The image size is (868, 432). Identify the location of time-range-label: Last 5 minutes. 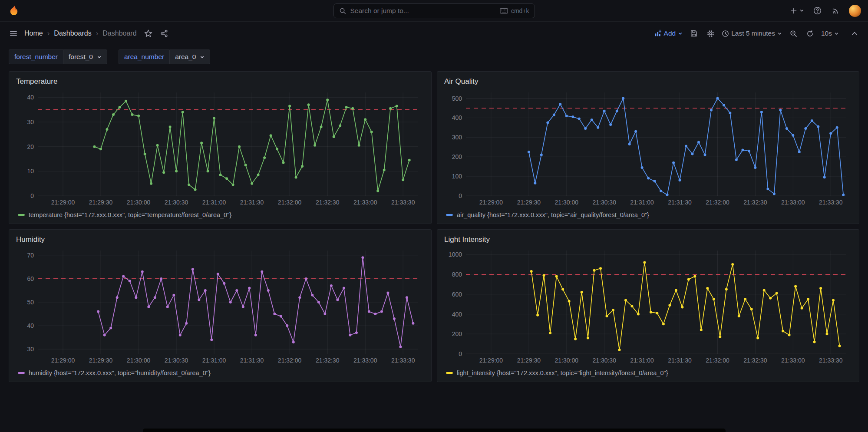
(753, 33).